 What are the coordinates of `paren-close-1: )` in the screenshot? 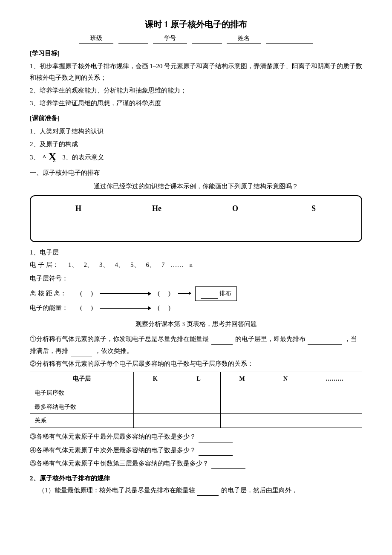 It's located at (92, 294).